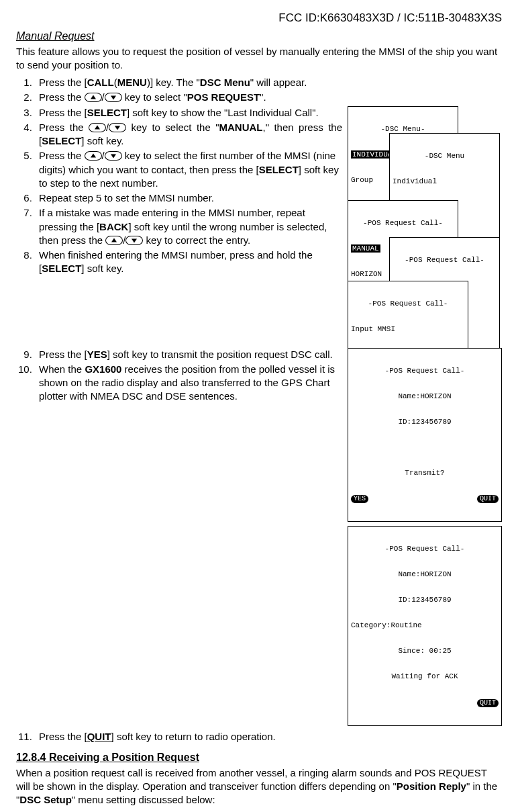 The image size is (518, 812). I want to click on txt: ] soft key to transmit the position requ…, so click(220, 355).